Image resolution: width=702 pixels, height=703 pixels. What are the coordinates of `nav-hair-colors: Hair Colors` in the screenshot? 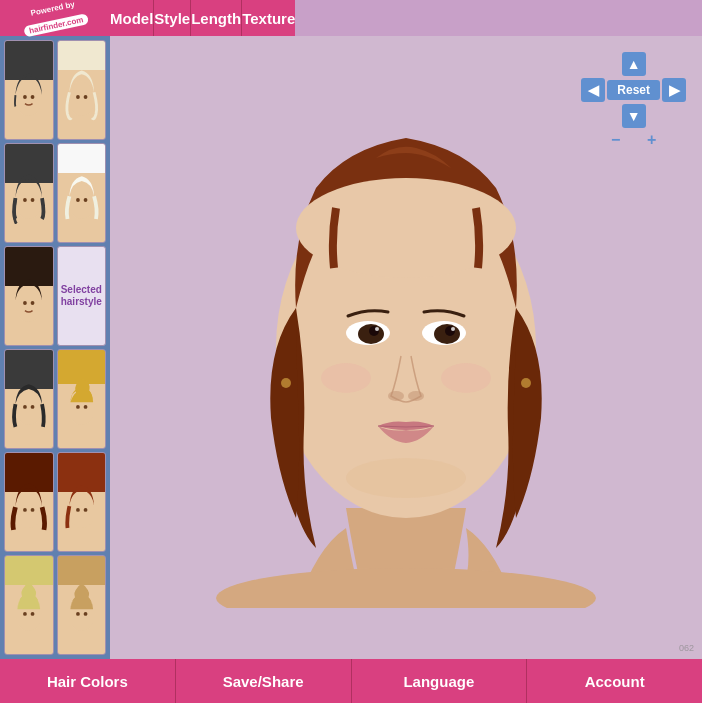 It's located at (88, 681).